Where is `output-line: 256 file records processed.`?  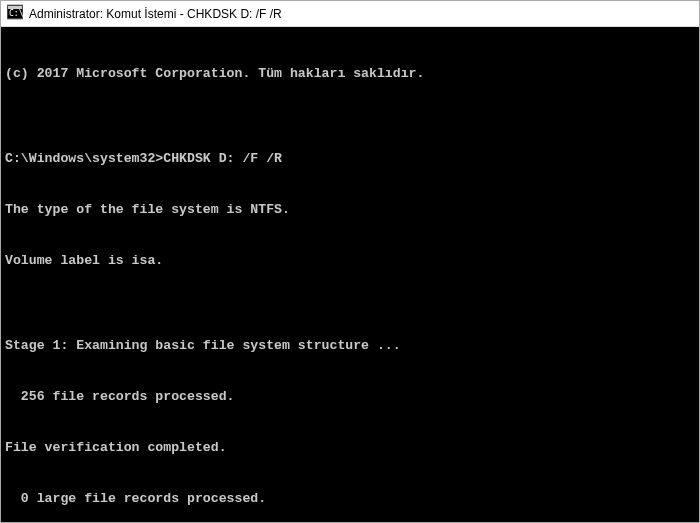
output-line: 256 file records processed. is located at coordinates (350, 396).